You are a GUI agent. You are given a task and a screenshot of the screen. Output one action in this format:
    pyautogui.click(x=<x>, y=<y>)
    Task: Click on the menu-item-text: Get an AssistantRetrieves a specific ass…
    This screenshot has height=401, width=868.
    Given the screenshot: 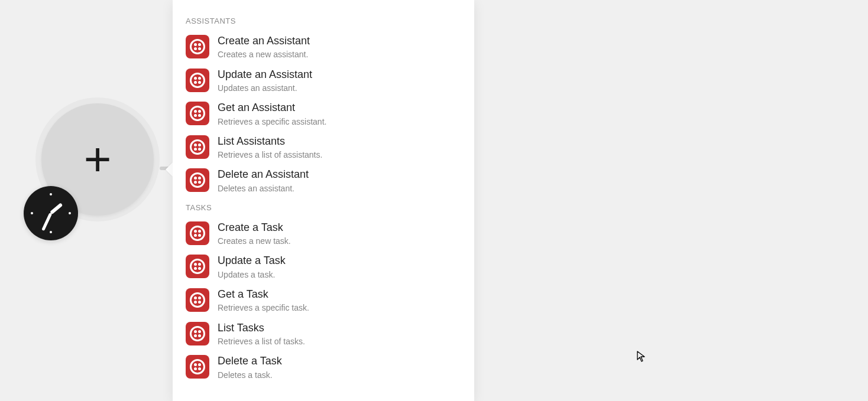 What is the action you would take?
    pyautogui.click(x=272, y=113)
    